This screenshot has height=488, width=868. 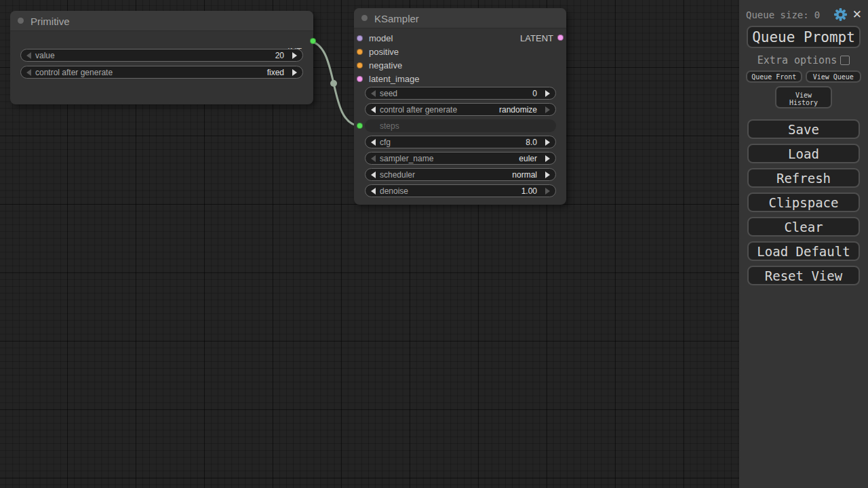 I want to click on node-ksampler-titlebar: KSampler, so click(x=460, y=18).